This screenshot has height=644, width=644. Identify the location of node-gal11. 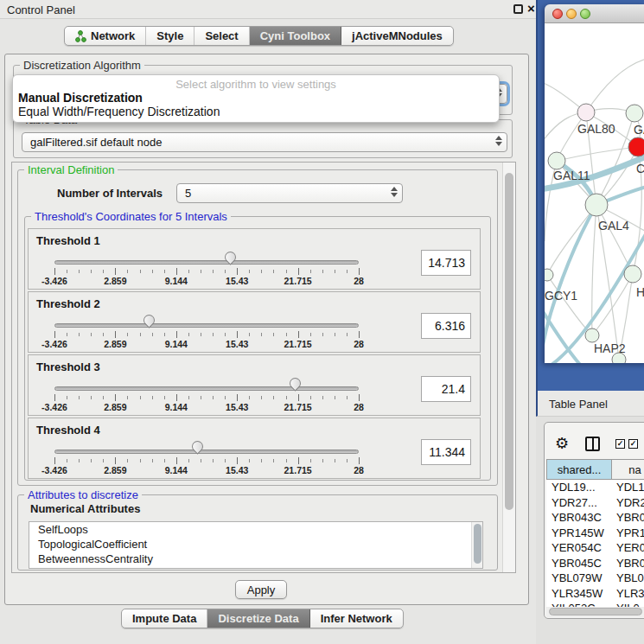
(557, 161).